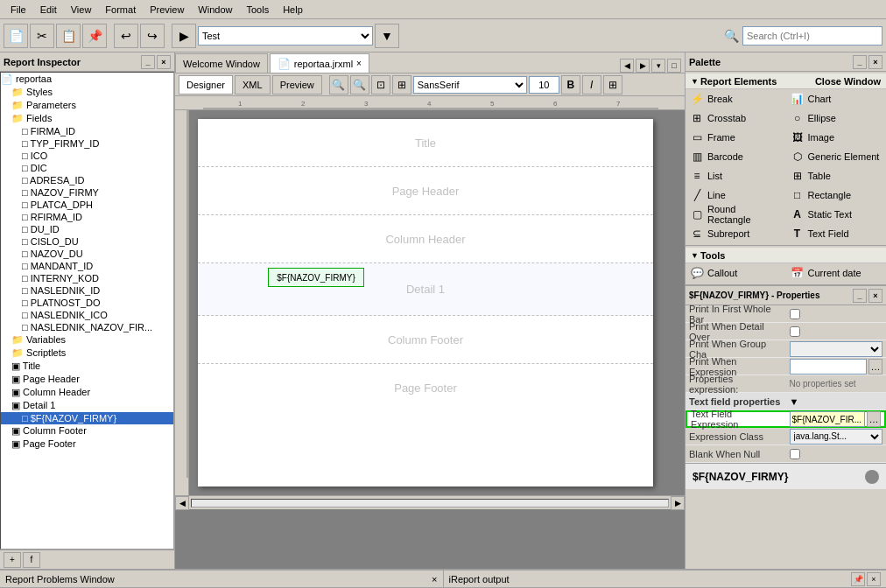  I want to click on palette-item-frame: ▭ Frame, so click(735, 137).